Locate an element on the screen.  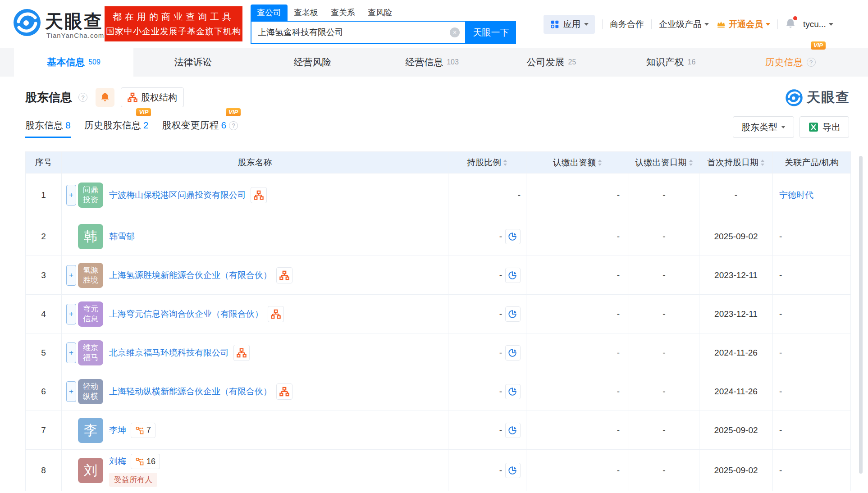
monitor-bell-button is located at coordinates (105, 97).